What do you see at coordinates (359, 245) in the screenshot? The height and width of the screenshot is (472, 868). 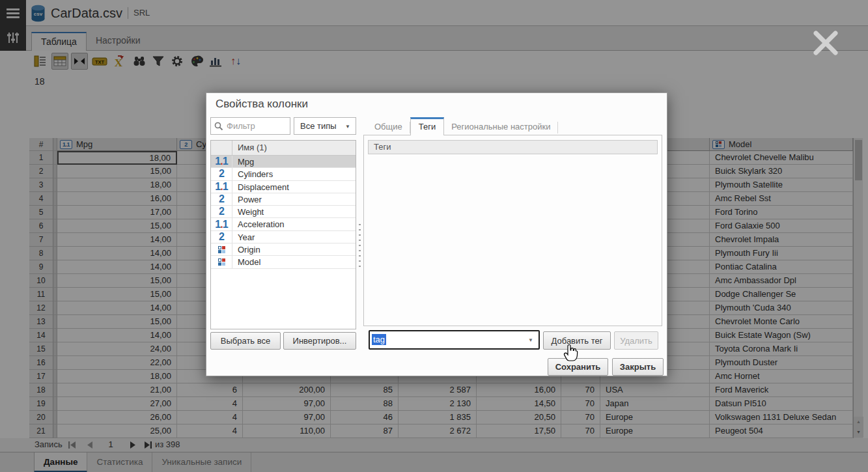 I see `panel-splitter-handle` at bounding box center [359, 245].